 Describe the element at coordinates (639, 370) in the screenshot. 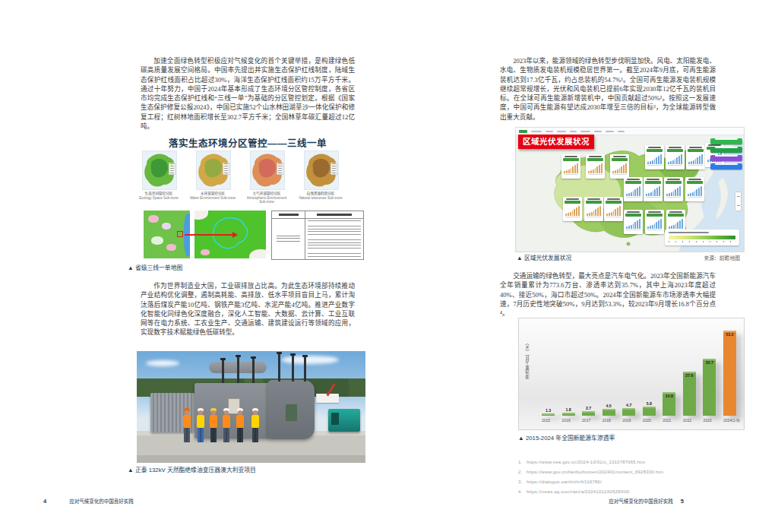

I see `nev-chart-plot: 1.320151.820162.720174.520184.720195.820…` at that location.